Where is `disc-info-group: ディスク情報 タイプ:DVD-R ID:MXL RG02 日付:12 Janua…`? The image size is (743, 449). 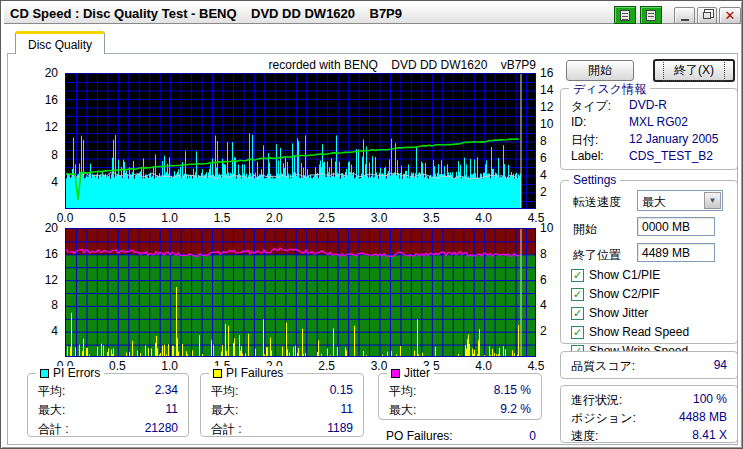 disc-info-group: ディスク情報 タイプ:DVD-R ID:MXL RG02 日付:12 Janua… is located at coordinates (649, 129).